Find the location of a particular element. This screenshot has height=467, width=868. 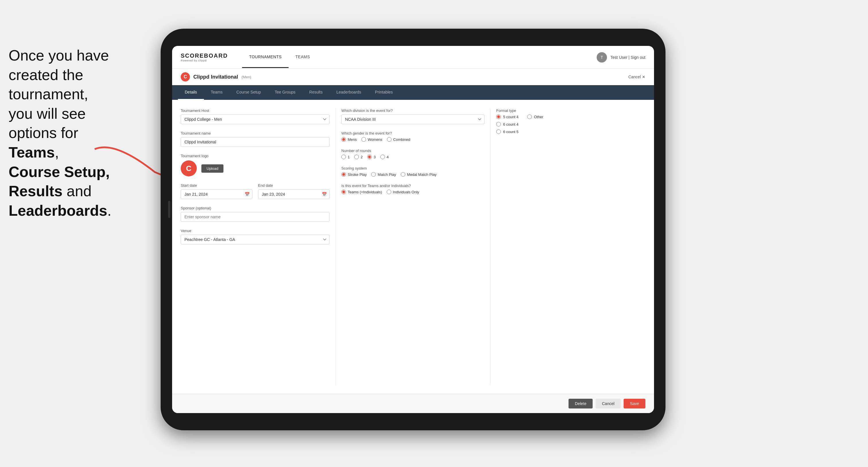

cancel-button: Cancel ✕ is located at coordinates (637, 77).